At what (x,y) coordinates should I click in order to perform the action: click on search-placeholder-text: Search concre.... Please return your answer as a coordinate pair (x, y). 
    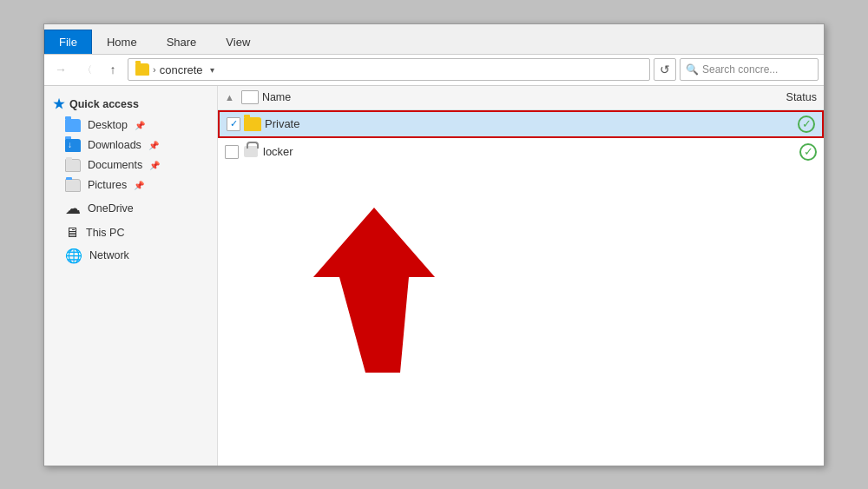
    Looking at the image, I should click on (740, 69).